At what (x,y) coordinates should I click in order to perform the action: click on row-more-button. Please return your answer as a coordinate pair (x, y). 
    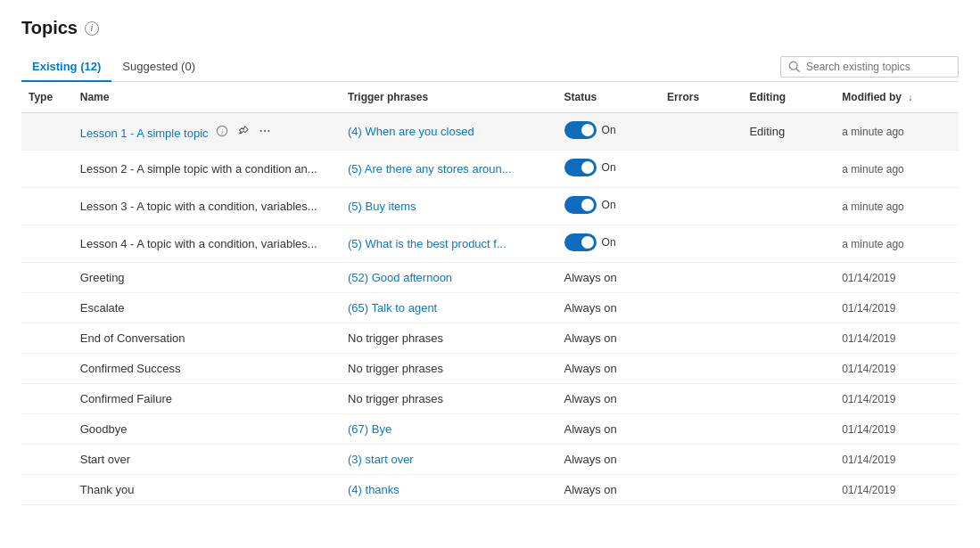
    Looking at the image, I should click on (265, 131).